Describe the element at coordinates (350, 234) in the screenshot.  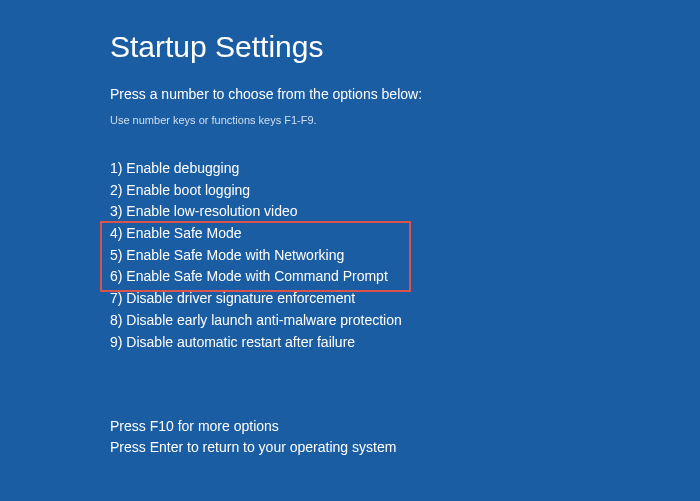
I see `option-4: 4) Enable Safe Mode` at that location.